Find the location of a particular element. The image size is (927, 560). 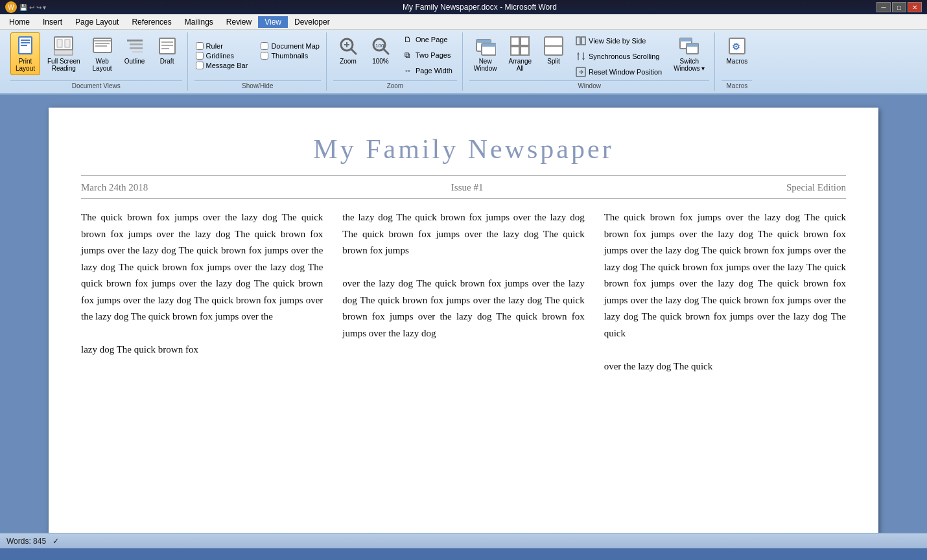

group-label-zoom: Zoom is located at coordinates (395, 86).